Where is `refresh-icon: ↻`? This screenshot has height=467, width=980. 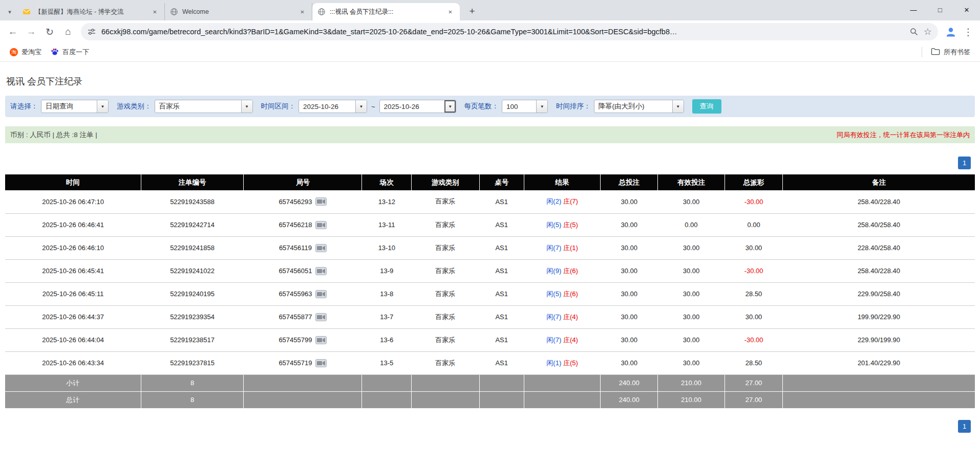 refresh-icon: ↻ is located at coordinates (50, 32).